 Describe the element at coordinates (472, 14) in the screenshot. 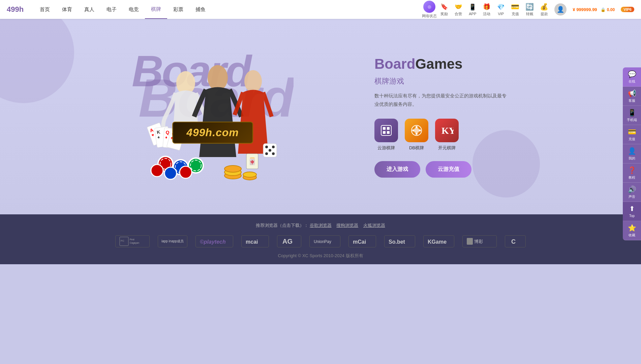

I see `app-label: APP` at that location.